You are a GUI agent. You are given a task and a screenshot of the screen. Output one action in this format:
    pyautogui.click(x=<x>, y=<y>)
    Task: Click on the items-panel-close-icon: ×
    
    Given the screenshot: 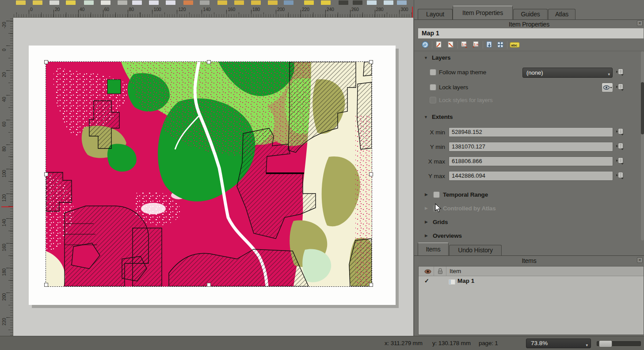 What is the action you would take?
    pyautogui.click(x=640, y=260)
    